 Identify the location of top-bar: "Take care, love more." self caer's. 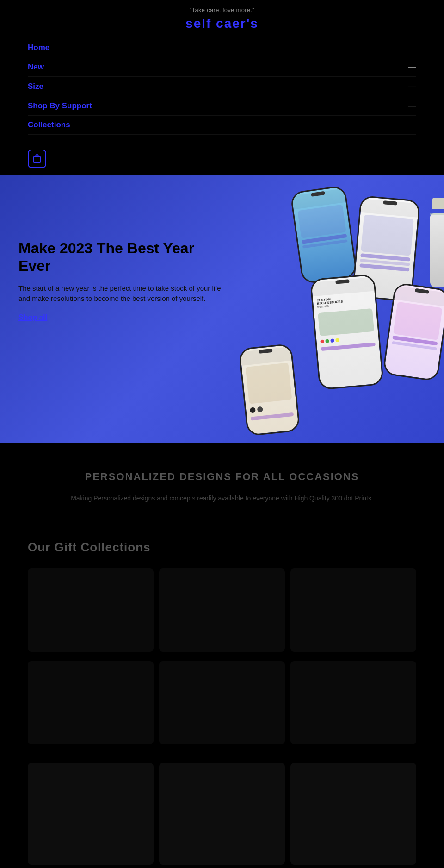
(222, 17).